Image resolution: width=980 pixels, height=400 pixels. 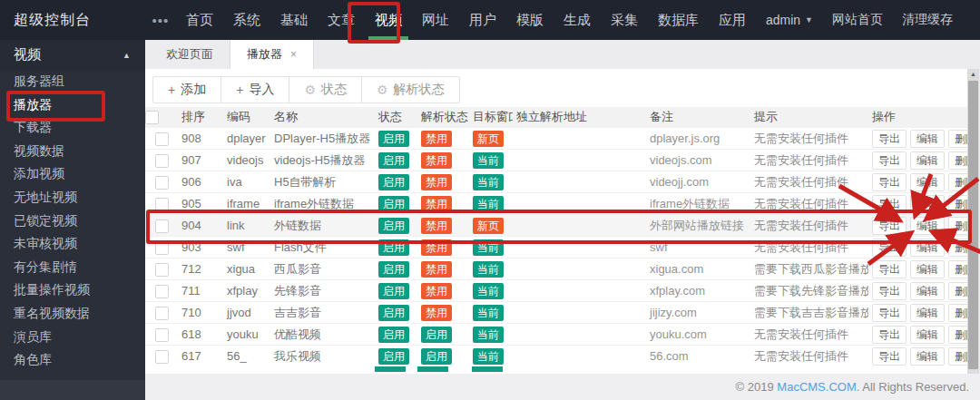 I want to click on scroll-up-icon: ▲, so click(x=973, y=74).